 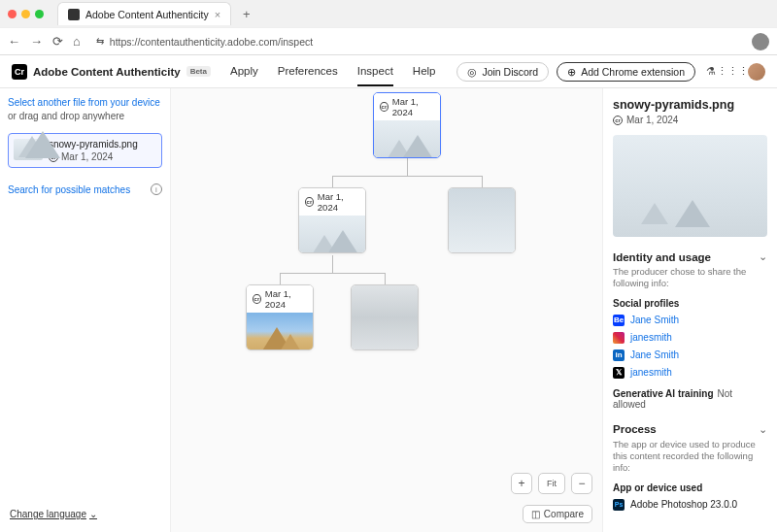 What do you see at coordinates (107, 72) in the screenshot?
I see `brand-name: Adobe Content Authenticity` at bounding box center [107, 72].